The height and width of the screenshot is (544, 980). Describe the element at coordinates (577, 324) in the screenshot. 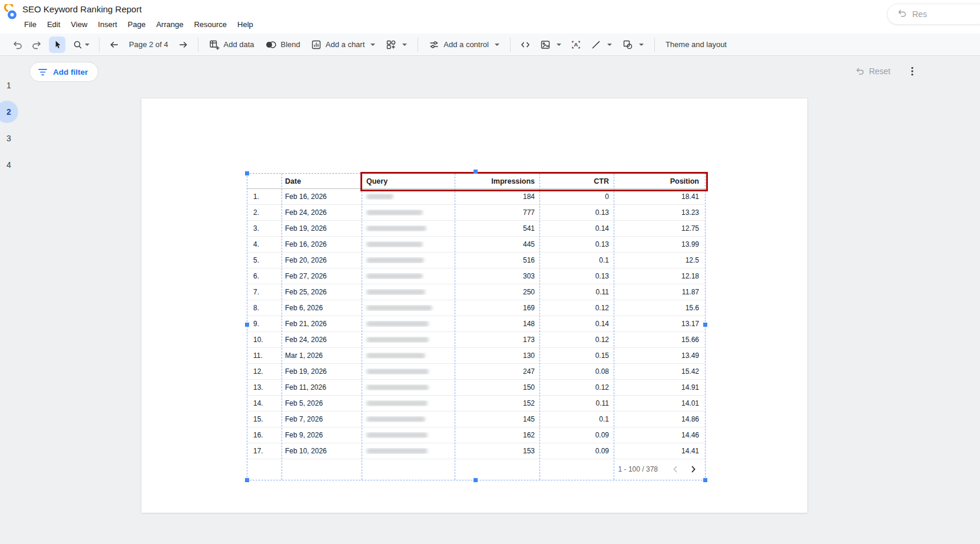

I see `cell-ctr: 0.14` at that location.